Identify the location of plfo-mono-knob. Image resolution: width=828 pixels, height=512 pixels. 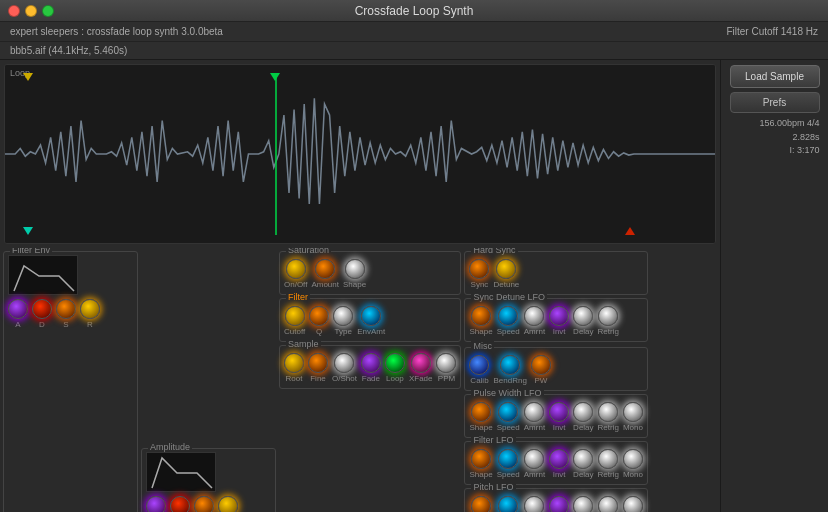
(633, 504).